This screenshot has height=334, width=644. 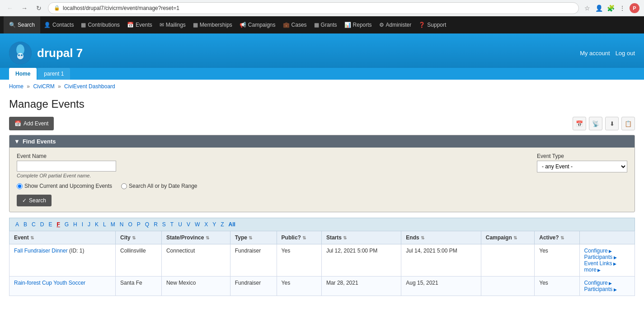 I want to click on find-events-header: ▼ Find Events, so click(x=322, y=141).